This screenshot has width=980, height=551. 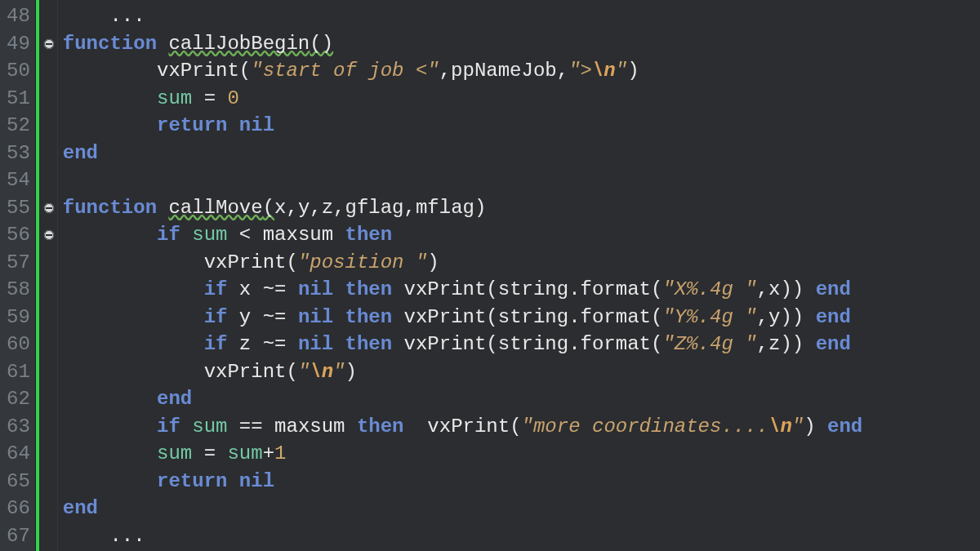 I want to click on line-number: 55, so click(x=18, y=208).